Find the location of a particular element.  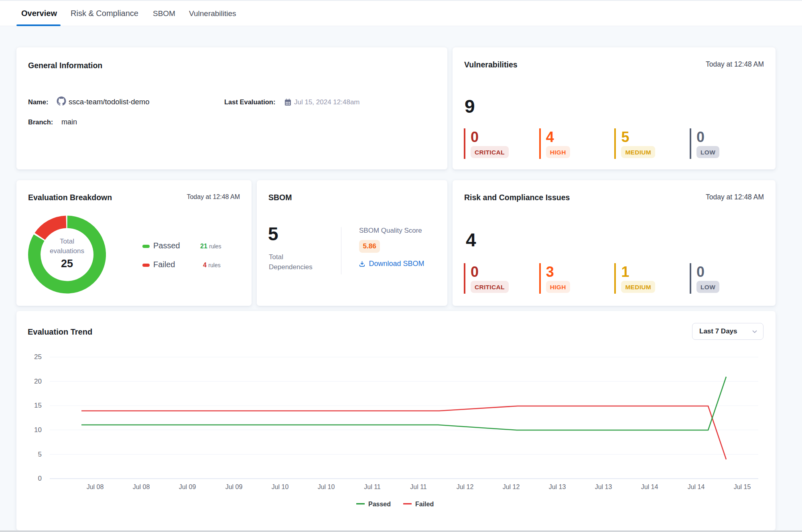

svg-text: Jul 15 is located at coordinates (742, 487).